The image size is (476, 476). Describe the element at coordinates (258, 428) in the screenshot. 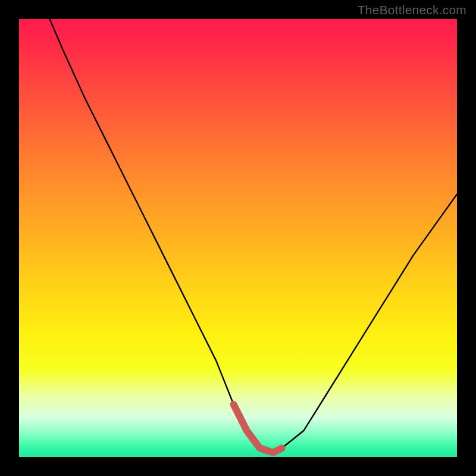

I see `valley-highlight-line` at that location.